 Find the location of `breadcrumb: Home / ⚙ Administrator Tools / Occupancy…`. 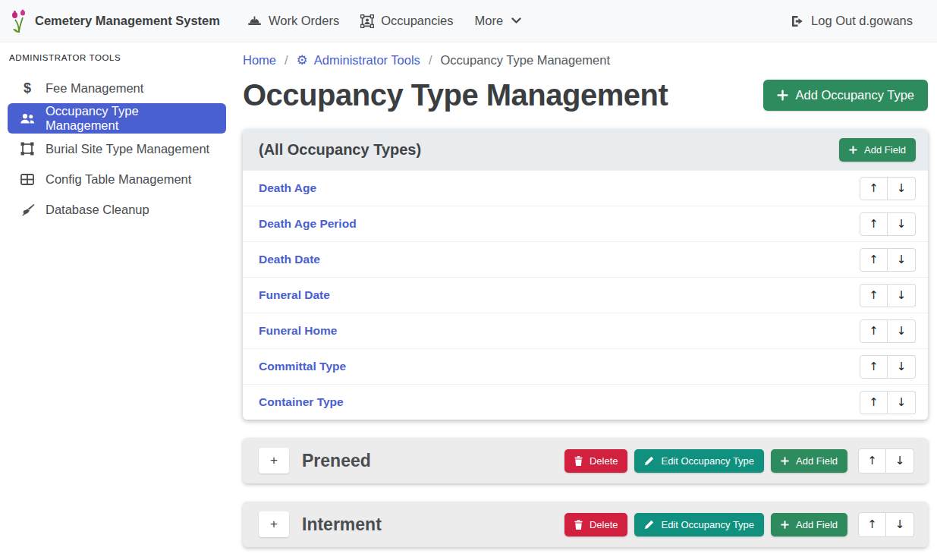

breadcrumb: Home / ⚙ Administrator Tools / Occupancy… is located at coordinates (586, 56).